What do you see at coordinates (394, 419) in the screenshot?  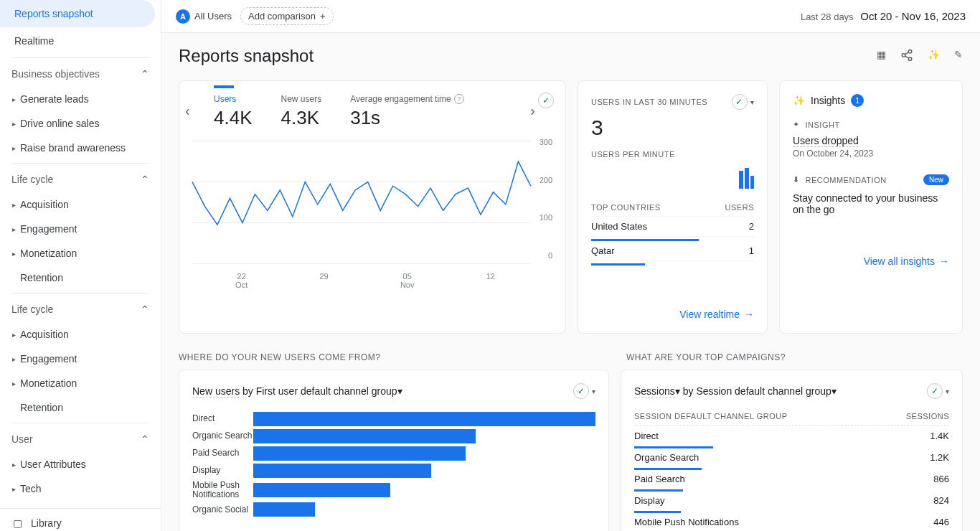 I see `channel-bar-row: Direct` at bounding box center [394, 419].